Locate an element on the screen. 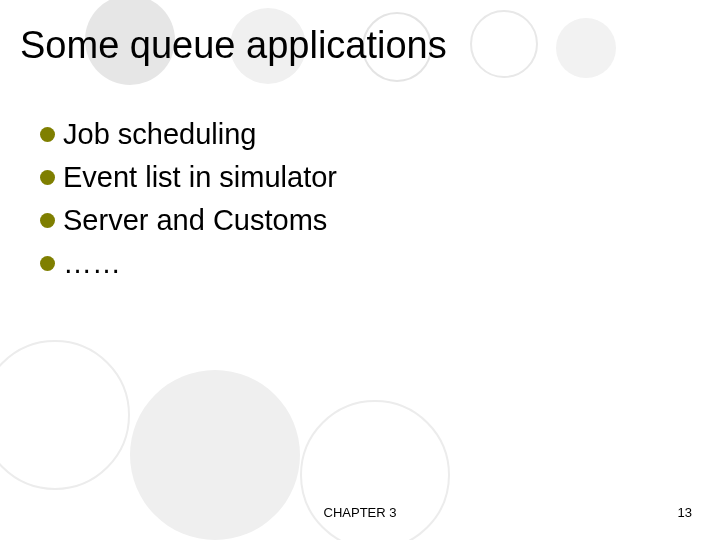  bullet-list: Job scheduling Event list in simulator S… is located at coordinates (188, 204).